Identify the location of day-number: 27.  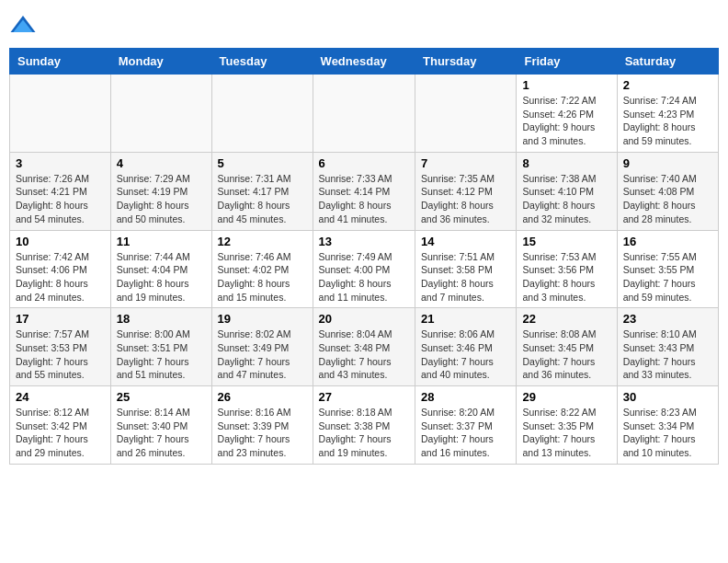
(364, 397).